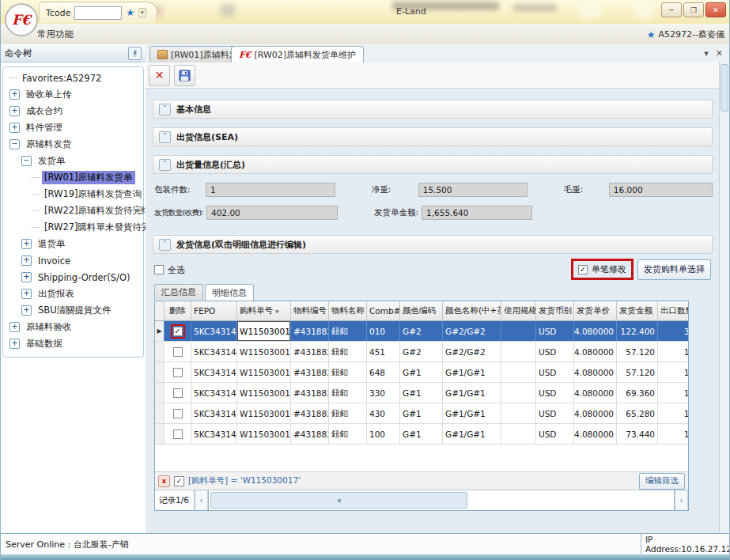  What do you see at coordinates (165, 165) in the screenshot?
I see `chevron-up-icon: ˄` at bounding box center [165, 165].